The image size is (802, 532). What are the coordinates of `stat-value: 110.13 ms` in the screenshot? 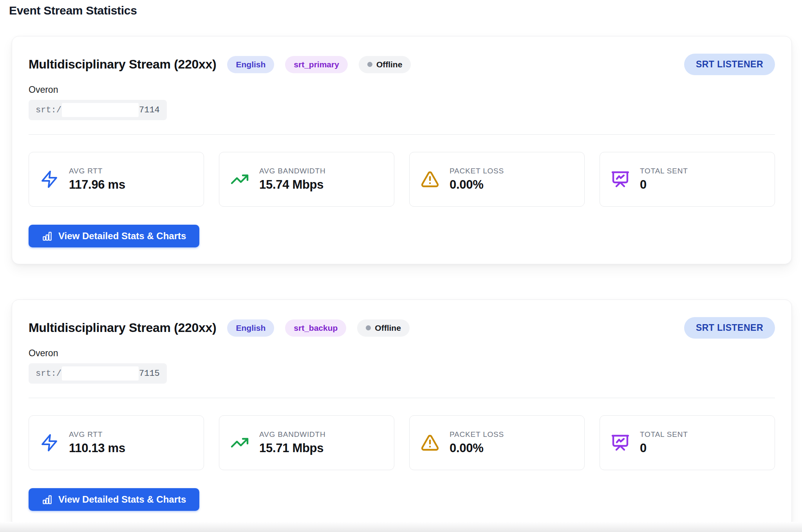 It's located at (97, 448).